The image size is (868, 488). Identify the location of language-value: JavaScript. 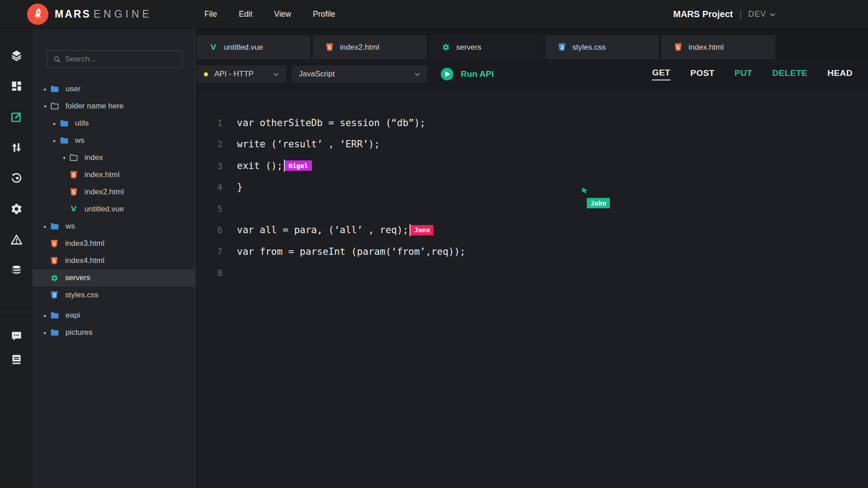
(357, 74).